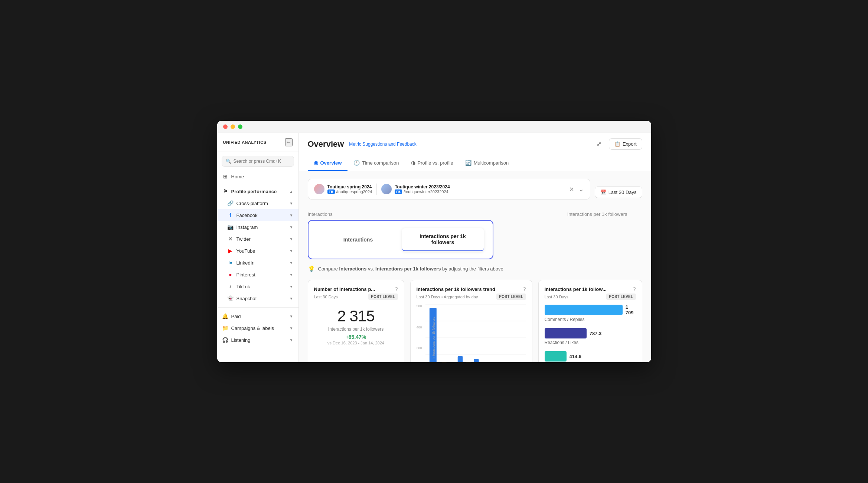 This screenshot has width=868, height=483. What do you see at coordinates (631, 310) in the screenshot?
I see `bar-value-comments: 1 709` at bounding box center [631, 310].